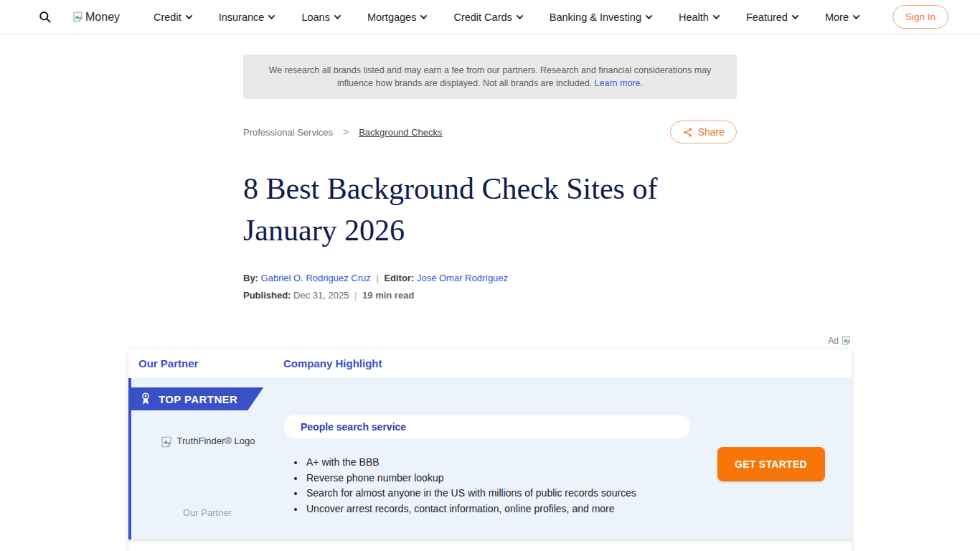  Describe the element at coordinates (507, 17) in the screenshot. I see `main-nav: Credit Insurance Loans Mortgages Credit …` at that location.